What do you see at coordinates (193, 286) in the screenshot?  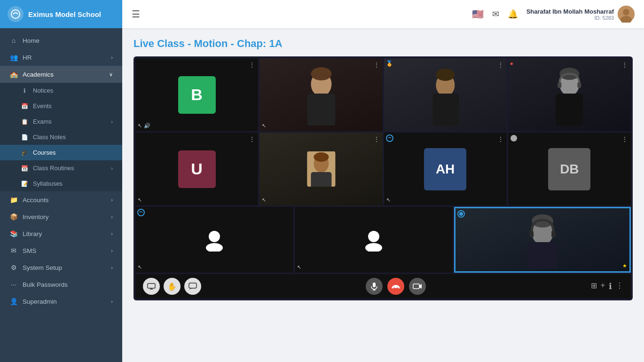 I see `chat-button` at bounding box center [193, 286].